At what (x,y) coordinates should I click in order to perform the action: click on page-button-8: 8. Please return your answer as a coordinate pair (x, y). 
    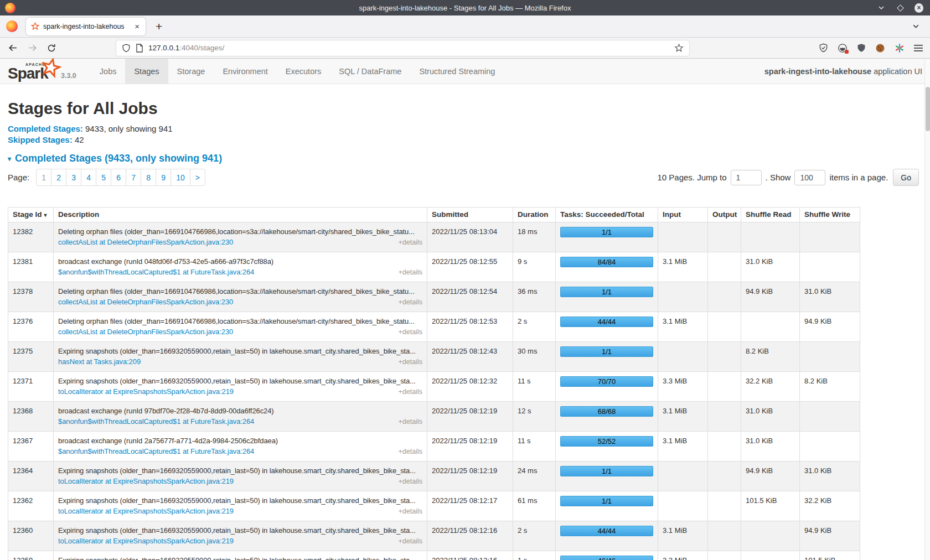
    Looking at the image, I should click on (148, 177).